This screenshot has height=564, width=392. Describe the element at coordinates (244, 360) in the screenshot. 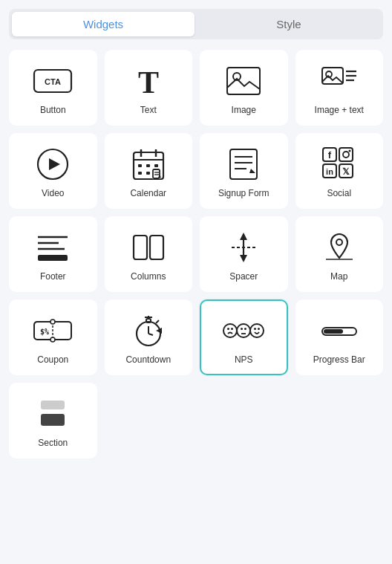

I see `nps-label: NPS` at that location.